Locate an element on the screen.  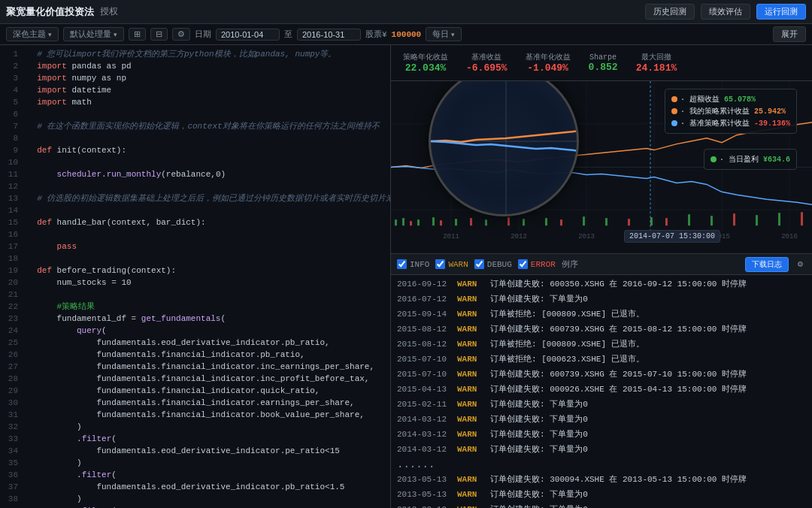
log-row: 2013-05-13WARN订单创建失败: 300094.XSHE 在 2013… is located at coordinates (601, 479).